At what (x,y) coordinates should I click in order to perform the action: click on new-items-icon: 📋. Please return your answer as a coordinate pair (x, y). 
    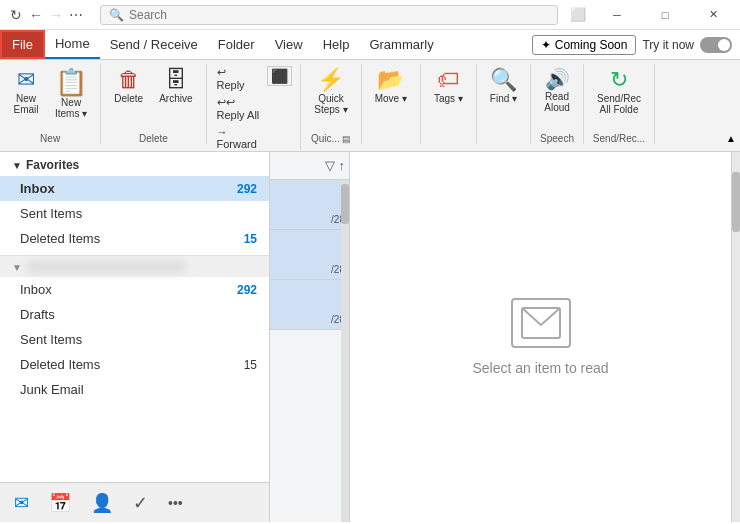
    Looking at the image, I should click on (71, 82).